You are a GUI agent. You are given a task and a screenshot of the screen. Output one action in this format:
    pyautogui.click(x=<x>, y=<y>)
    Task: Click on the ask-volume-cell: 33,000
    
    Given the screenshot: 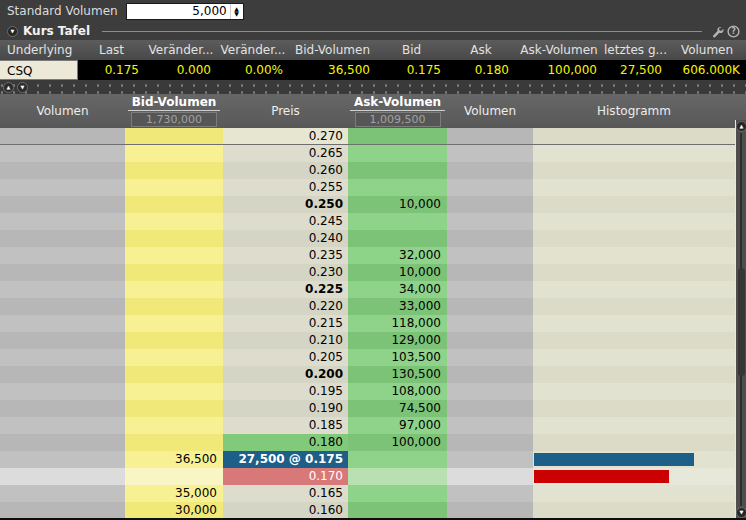 What is the action you would take?
    pyautogui.click(x=398, y=306)
    